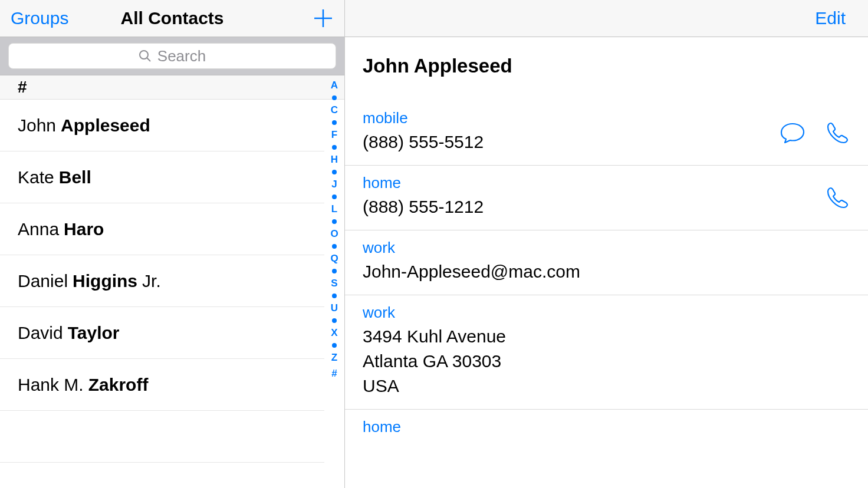 The image size is (868, 488). What do you see at coordinates (40, 18) in the screenshot?
I see `groups-button: Groups` at bounding box center [40, 18].